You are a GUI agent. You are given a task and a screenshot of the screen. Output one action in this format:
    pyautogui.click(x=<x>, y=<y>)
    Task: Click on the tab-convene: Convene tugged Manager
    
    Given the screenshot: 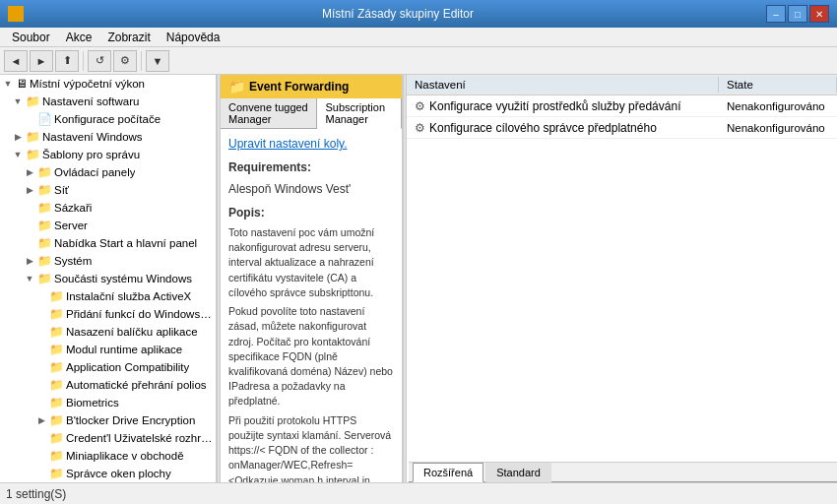 What is the action you would take?
    pyautogui.click(x=269, y=113)
    